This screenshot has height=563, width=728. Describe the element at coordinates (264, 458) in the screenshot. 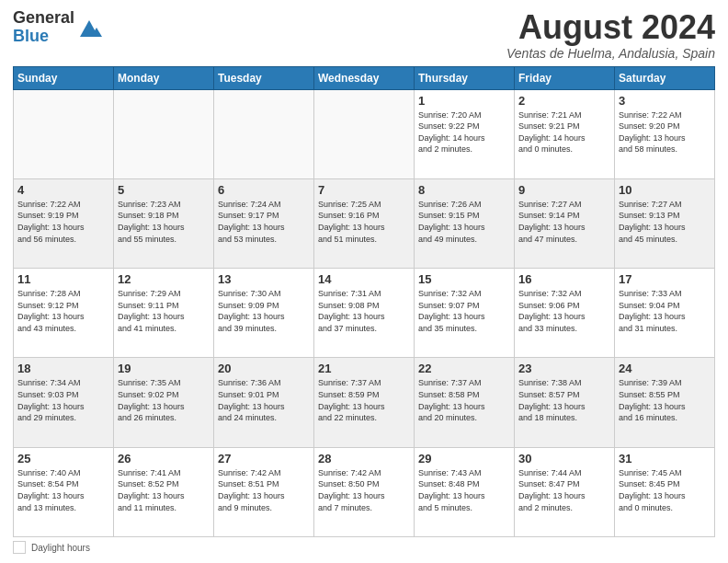

I see `day-number: 27` at that location.